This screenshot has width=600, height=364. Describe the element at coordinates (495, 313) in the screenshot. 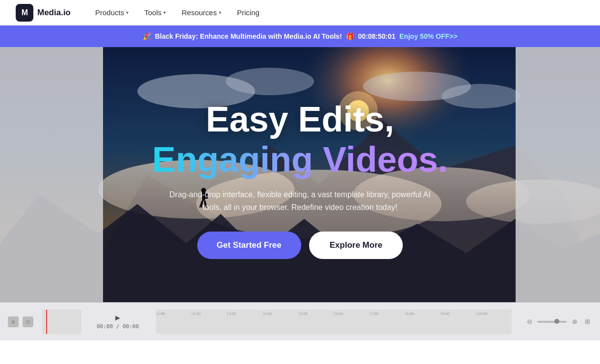

I see `tl-mark-10: 10:00` at that location.